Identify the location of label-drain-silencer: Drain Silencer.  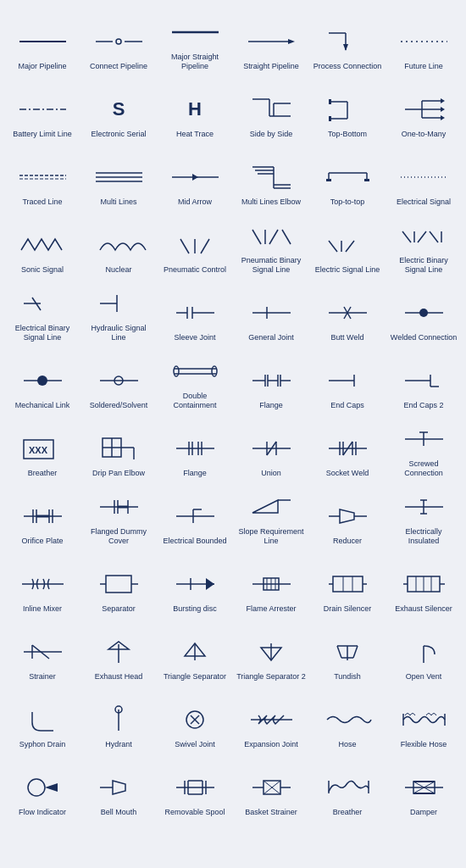
(347, 609).